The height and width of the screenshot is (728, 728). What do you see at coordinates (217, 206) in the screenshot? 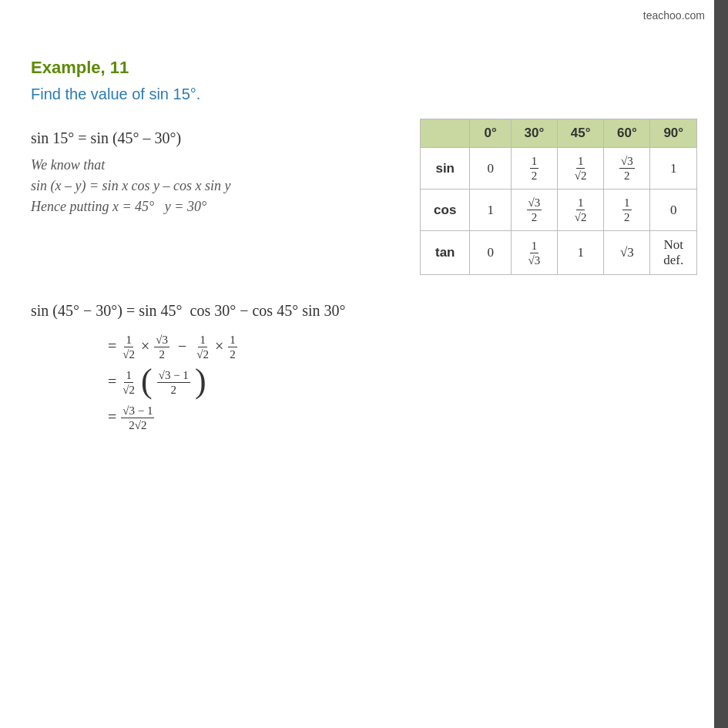
I see `italic3: Hence putting x = 45° y = 30°` at bounding box center [217, 206].